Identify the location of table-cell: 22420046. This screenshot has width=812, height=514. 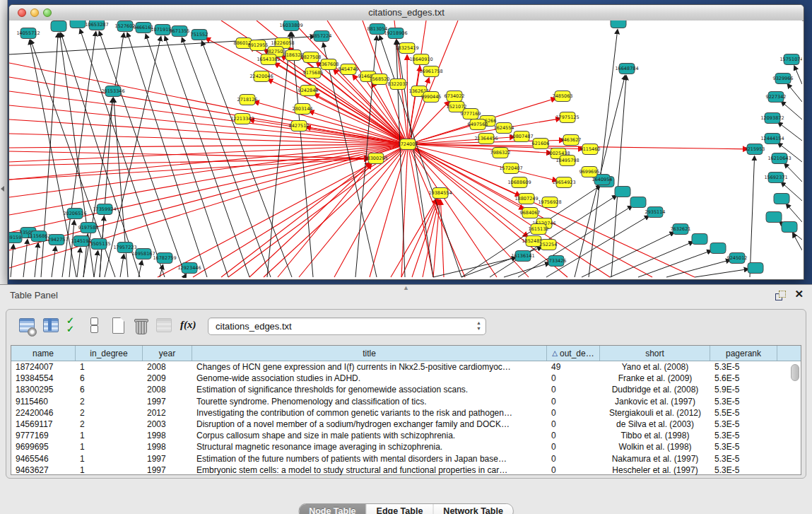
(44, 413).